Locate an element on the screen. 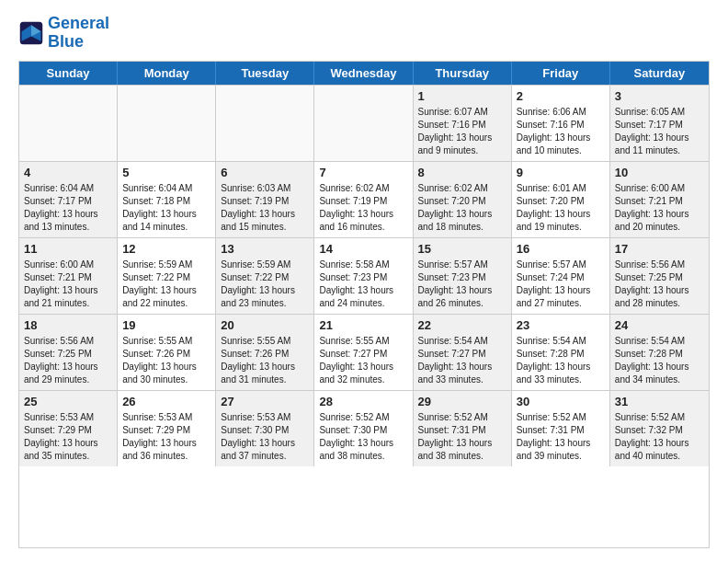  day-number: 29 is located at coordinates (462, 401).